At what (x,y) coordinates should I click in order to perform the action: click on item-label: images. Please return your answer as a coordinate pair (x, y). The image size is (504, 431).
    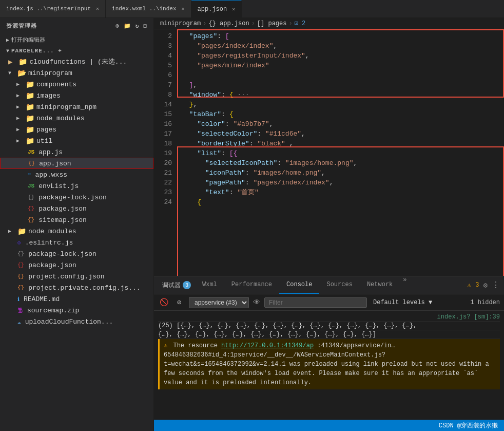
    Looking at the image, I should click on (48, 96).